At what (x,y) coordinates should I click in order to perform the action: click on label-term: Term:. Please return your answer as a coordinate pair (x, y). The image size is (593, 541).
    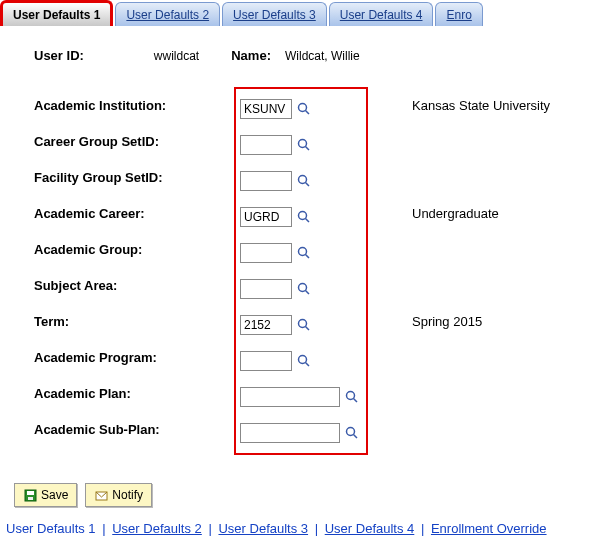
    Looking at the image, I should click on (134, 321).